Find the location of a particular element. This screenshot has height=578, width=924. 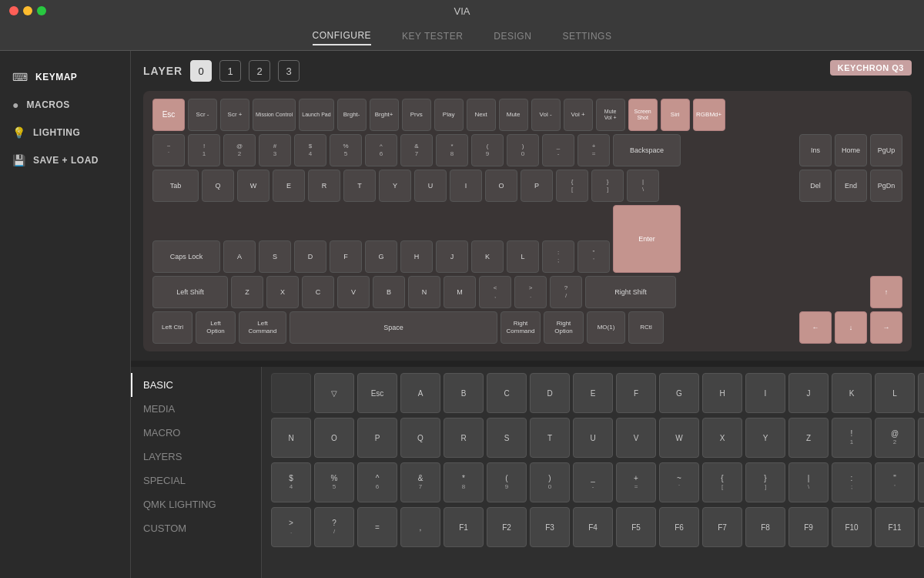

key-brght-plus: Brght+ is located at coordinates (384, 115).